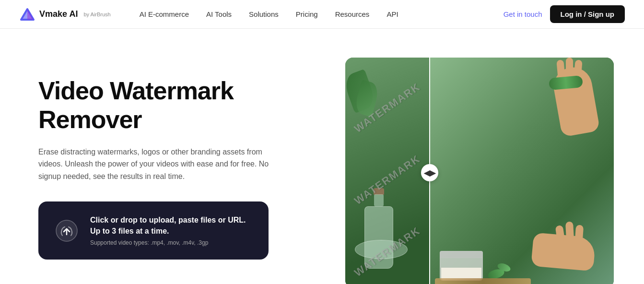 The height and width of the screenshot is (284, 644). What do you see at coordinates (153, 230) in the screenshot?
I see `upload-box: Click or drop to upload, paste files or …` at bounding box center [153, 230].